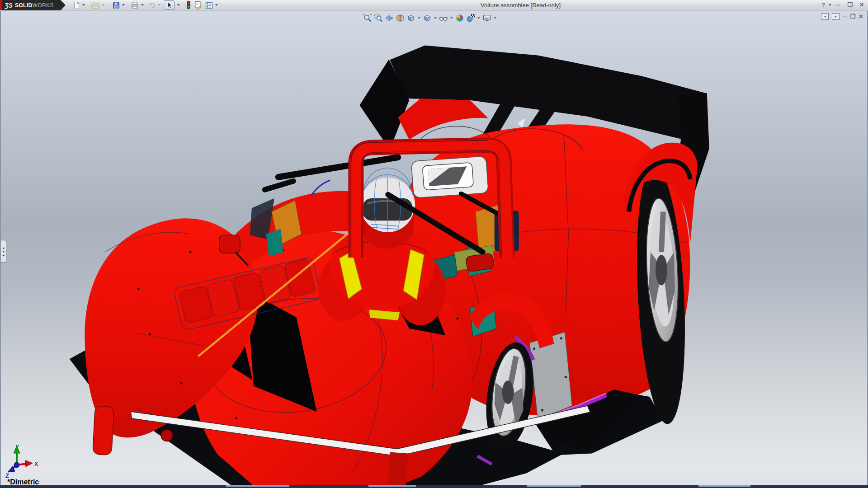  Describe the element at coordinates (471, 18) in the screenshot. I see `apply-scene-button` at that location.